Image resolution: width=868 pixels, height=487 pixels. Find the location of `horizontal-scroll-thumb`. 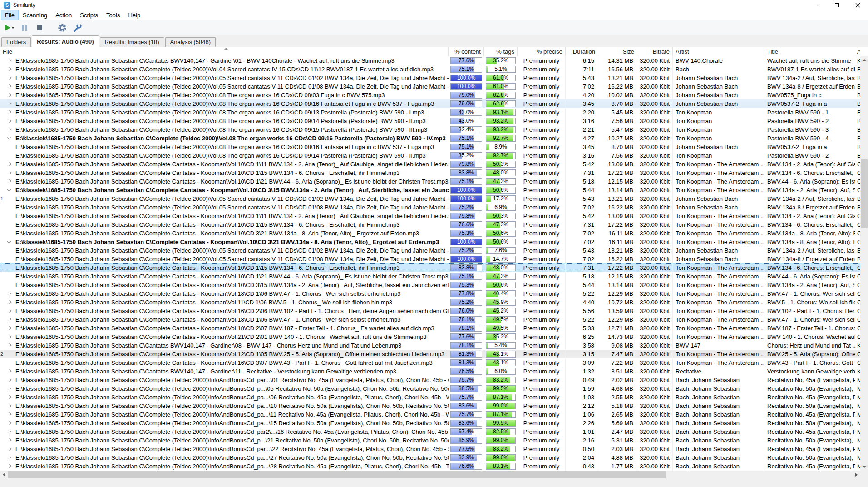

horizontal-scroll-thumb is located at coordinates (337, 475).